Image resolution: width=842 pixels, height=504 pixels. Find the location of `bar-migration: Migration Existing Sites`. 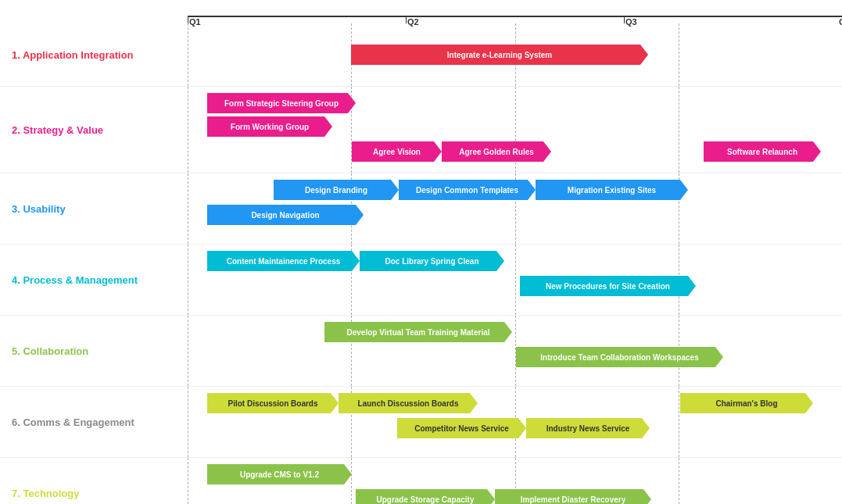

bar-migration: Migration Existing Sites is located at coordinates (611, 190).